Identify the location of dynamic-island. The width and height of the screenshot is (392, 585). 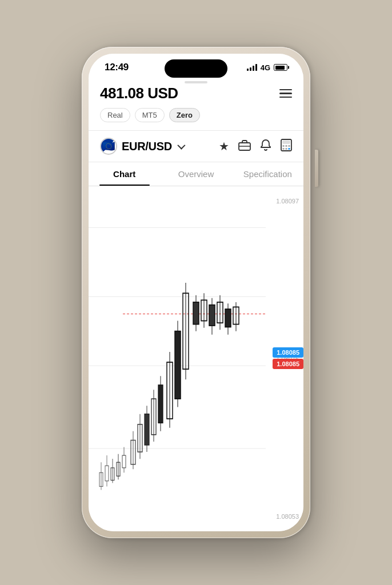
(196, 69).